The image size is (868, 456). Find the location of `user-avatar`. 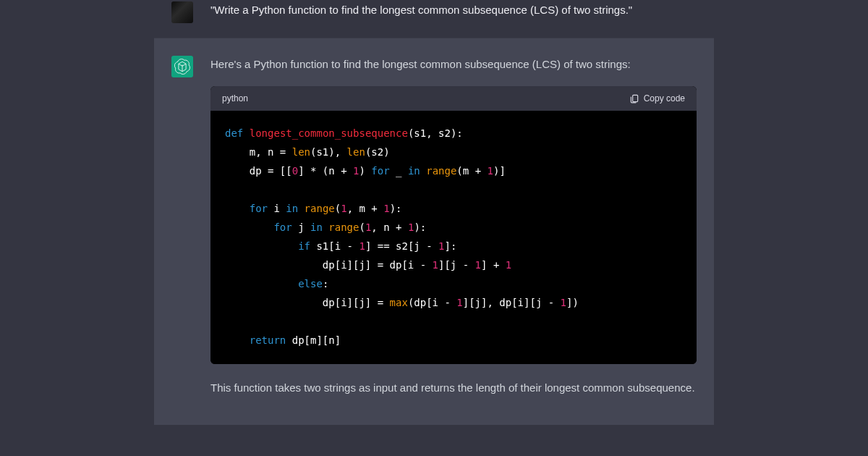

user-avatar is located at coordinates (182, 12).